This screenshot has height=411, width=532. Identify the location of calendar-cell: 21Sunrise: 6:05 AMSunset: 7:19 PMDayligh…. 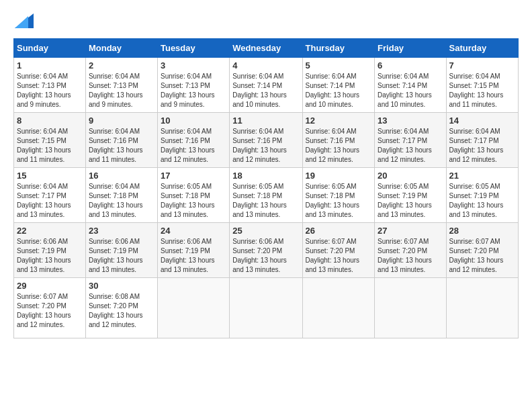
(482, 195).